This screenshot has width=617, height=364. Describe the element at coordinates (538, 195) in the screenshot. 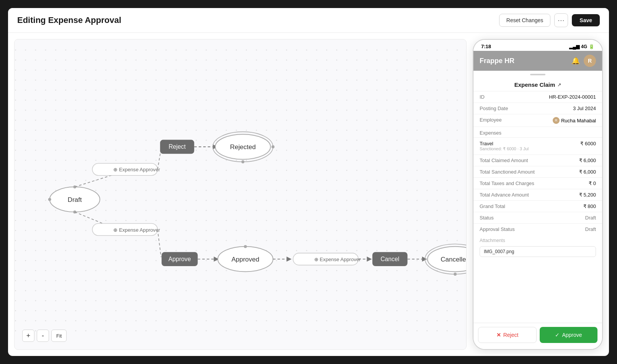

I see `detail-row-advance: Total Advance Amount ₹ 5,200` at that location.